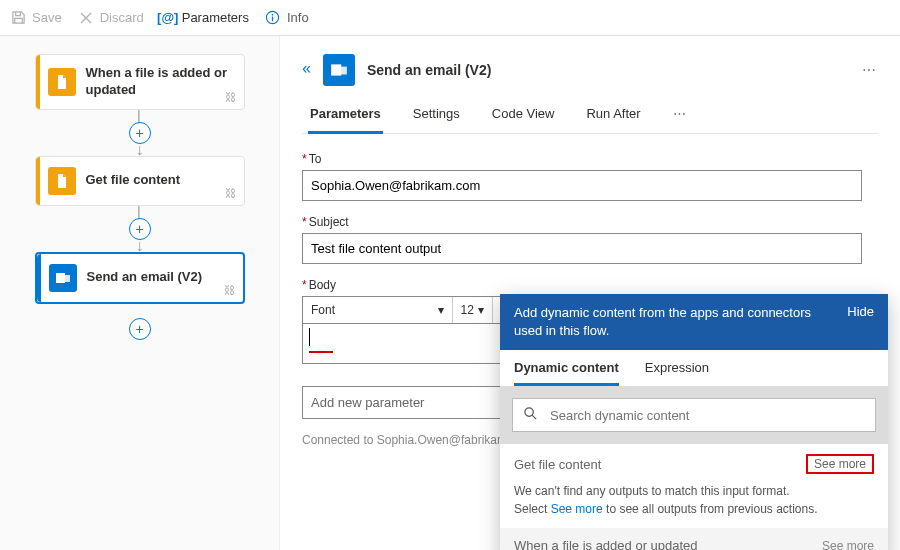 The height and width of the screenshot is (550, 900). What do you see at coordinates (566, 373) in the screenshot?
I see `tab-dynamic-content: Dynamic content` at bounding box center [566, 373].